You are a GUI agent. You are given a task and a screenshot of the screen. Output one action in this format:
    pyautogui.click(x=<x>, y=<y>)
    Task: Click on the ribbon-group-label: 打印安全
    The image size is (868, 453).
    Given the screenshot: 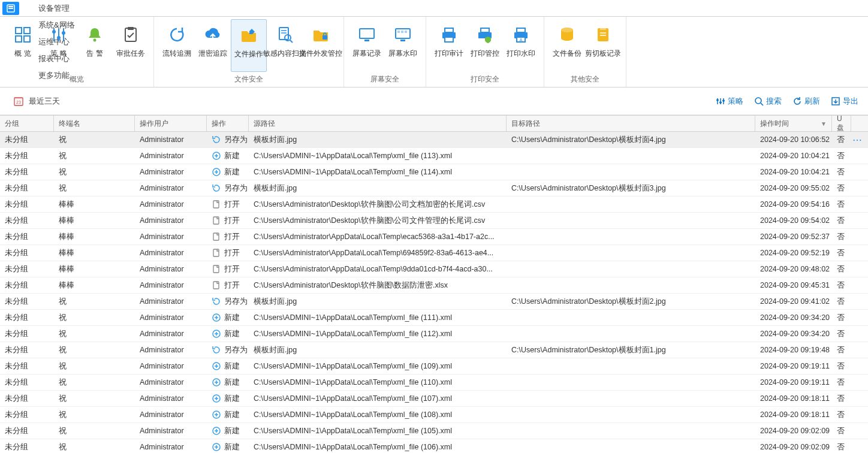 What is the action you would take?
    pyautogui.click(x=485, y=79)
    